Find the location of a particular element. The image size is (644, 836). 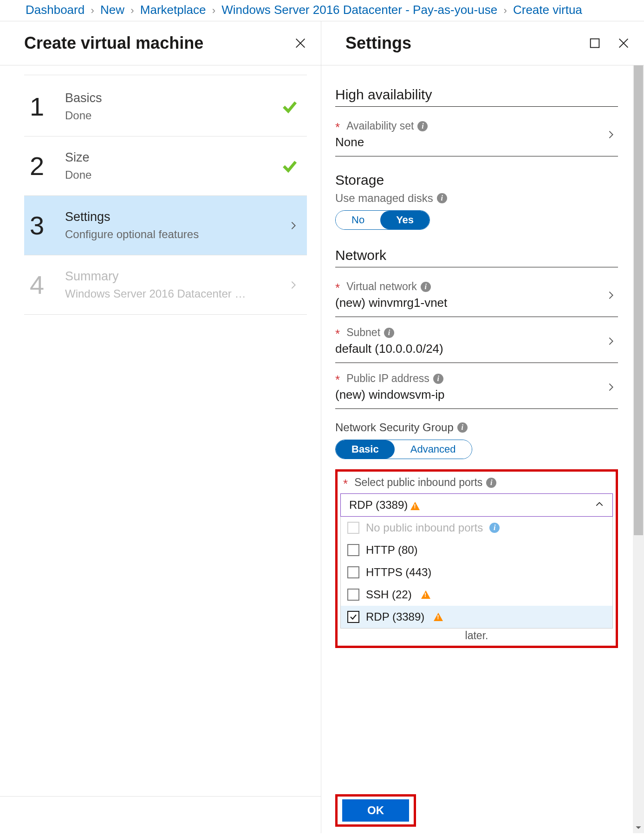

ok-button: OK is located at coordinates (376, 810).